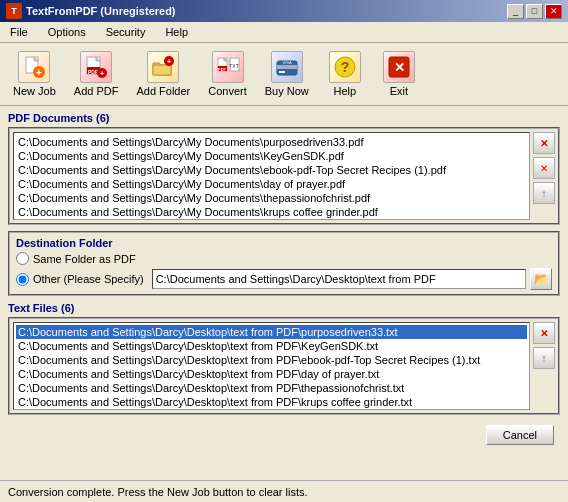 The height and width of the screenshot is (502, 568). I want to click on destination-path-input, so click(339, 279).